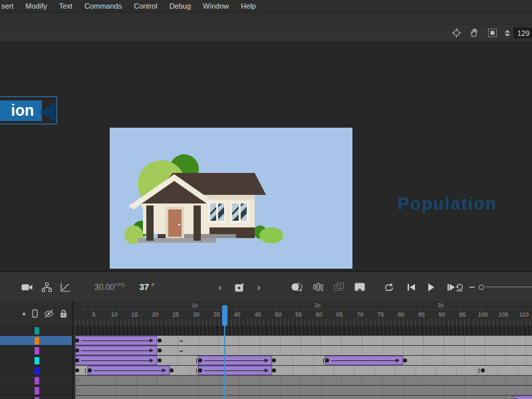 Image resolution: width=532 pixels, height=399 pixels. I want to click on menu-item-control: Control, so click(145, 7).